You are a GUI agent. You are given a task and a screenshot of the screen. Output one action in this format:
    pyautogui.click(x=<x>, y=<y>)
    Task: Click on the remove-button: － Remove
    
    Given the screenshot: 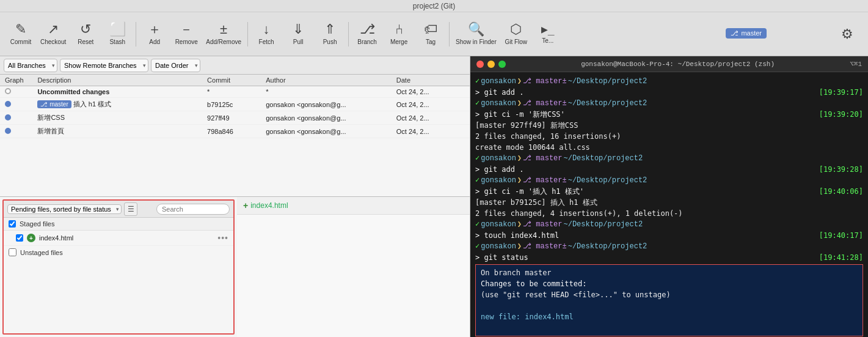 What is the action you would take?
    pyautogui.click(x=186, y=34)
    